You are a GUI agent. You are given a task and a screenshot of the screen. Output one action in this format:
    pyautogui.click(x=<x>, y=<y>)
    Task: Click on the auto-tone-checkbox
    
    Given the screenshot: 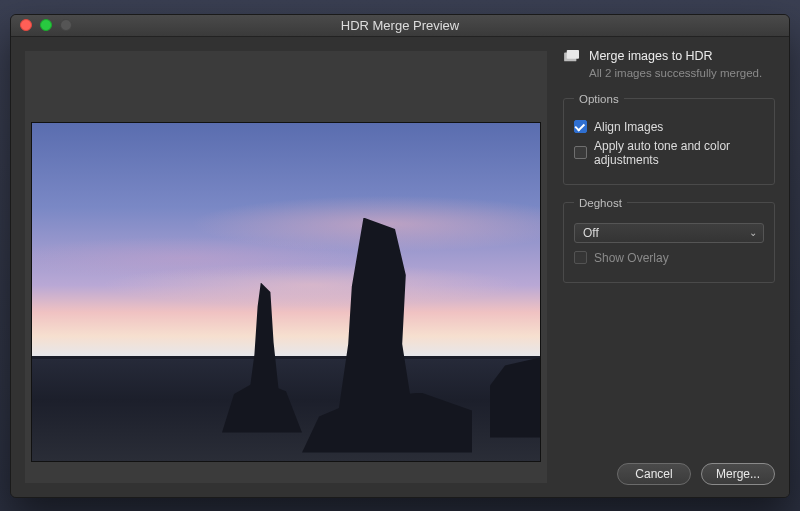 What is the action you would take?
    pyautogui.click(x=580, y=152)
    